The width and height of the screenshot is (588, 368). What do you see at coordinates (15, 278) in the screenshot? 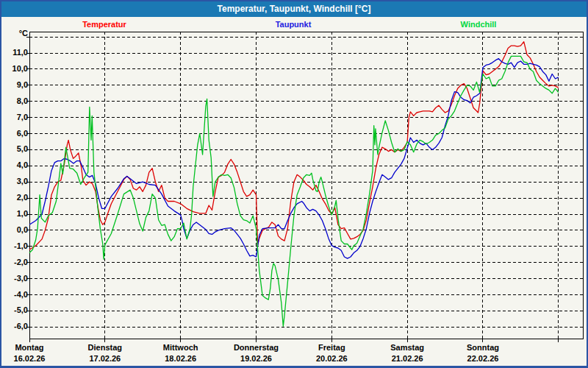
I see `y-axis-tick-label: -3,0` at bounding box center [15, 278].